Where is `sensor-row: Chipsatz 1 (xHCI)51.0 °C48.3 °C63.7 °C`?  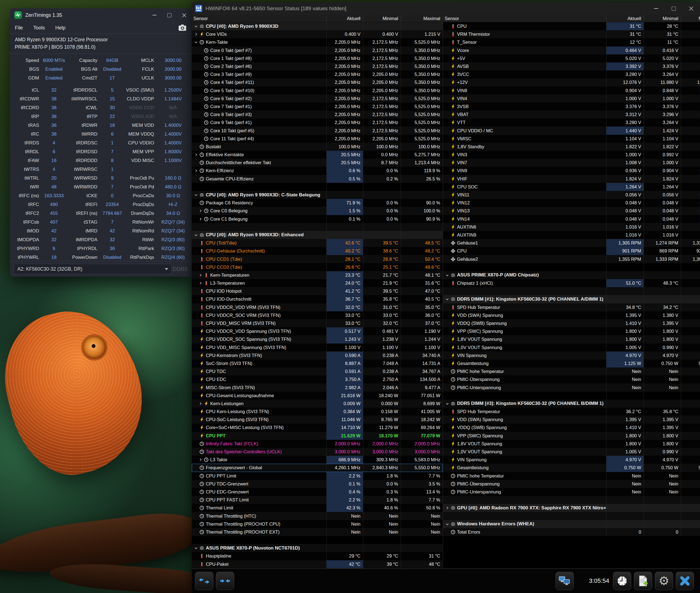 sensor-row: Chipsatz 1 (xHCI)51.0 °C48.3 °C63.7 °C is located at coordinates (572, 283).